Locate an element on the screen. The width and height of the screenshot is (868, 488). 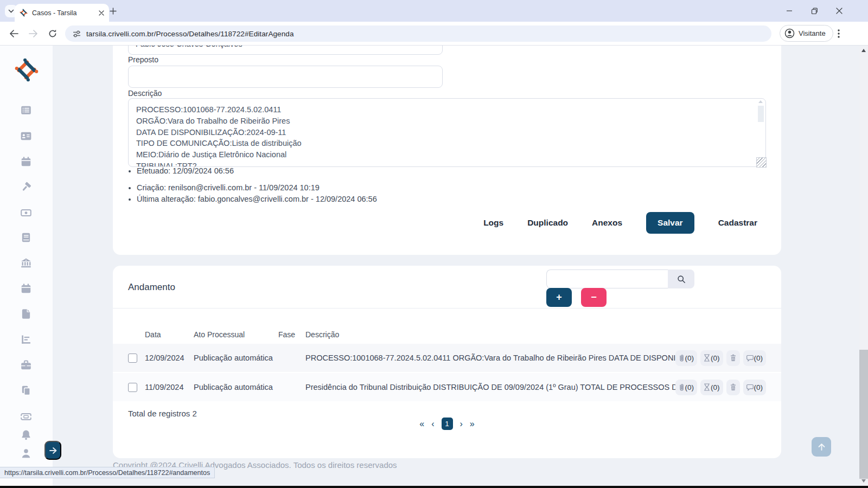
favicon-tarsila is located at coordinates (24, 13).